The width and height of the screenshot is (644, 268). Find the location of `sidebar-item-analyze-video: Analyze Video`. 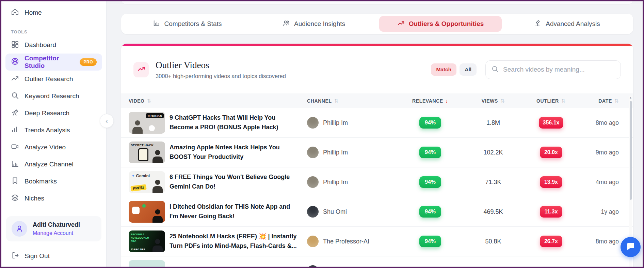

sidebar-item-analyze-video: Analyze Video is located at coordinates (54, 147).